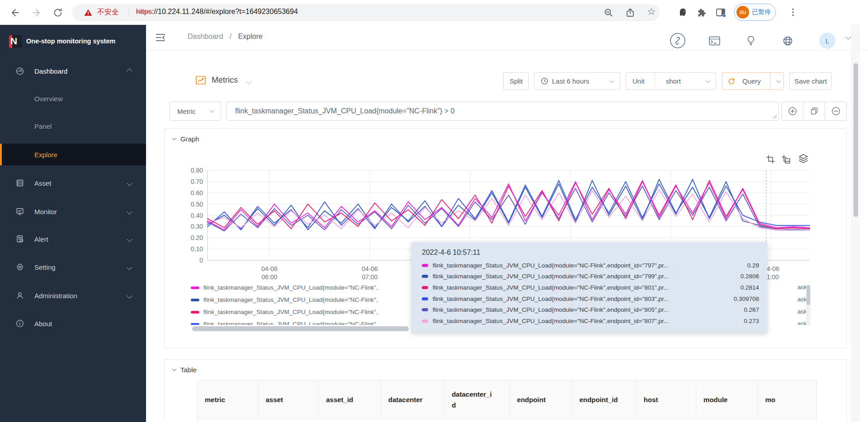  I want to click on sidebar-item-about: About, so click(73, 324).